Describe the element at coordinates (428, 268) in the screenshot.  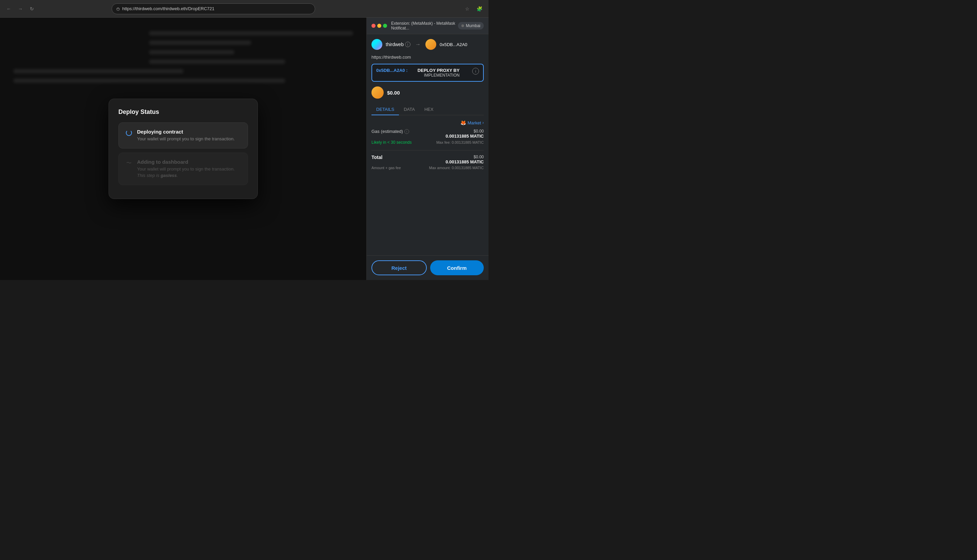
I see `metamask-buttons: Reject Confirm` at that location.